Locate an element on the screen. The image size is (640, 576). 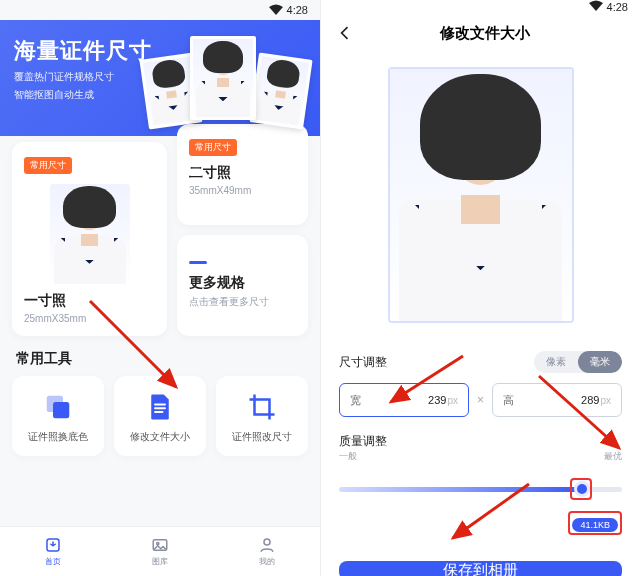
hero-photo-right is located at coordinates (280, 92).